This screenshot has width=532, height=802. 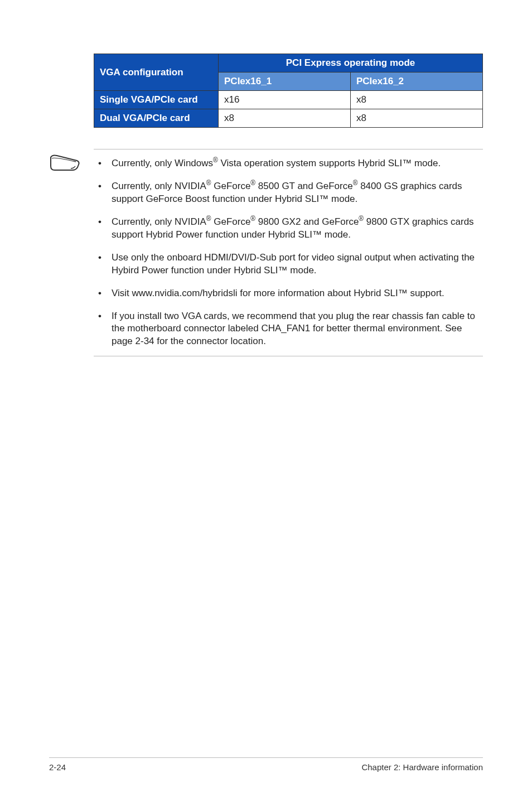 What do you see at coordinates (287, 269) in the screenshot?
I see `note-item-hdmi-dvi: Use only the onboard HDMI/DVI/D-Sub port…` at bounding box center [287, 269].